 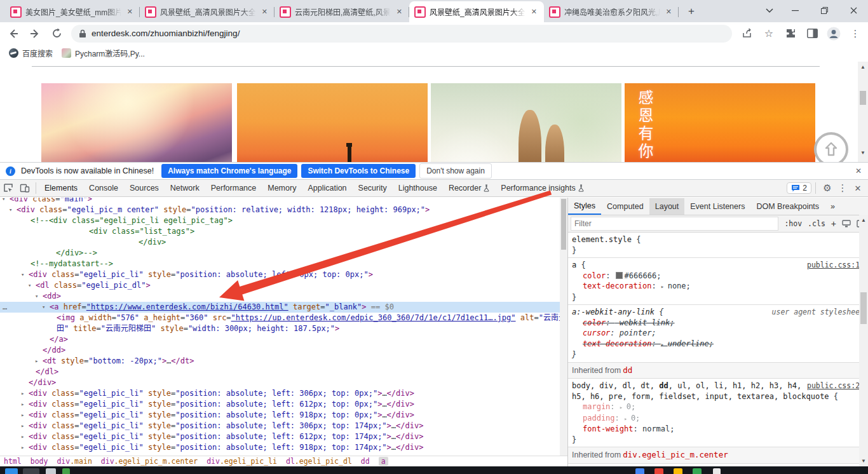 I want to click on css-property: color: #666666;, so click(x=718, y=276).